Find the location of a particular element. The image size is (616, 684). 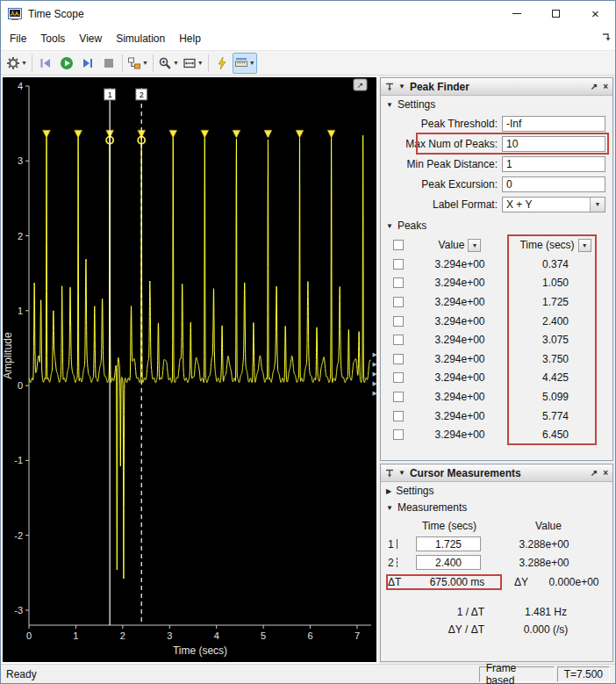

menu-simulation: Simulation is located at coordinates (140, 39).